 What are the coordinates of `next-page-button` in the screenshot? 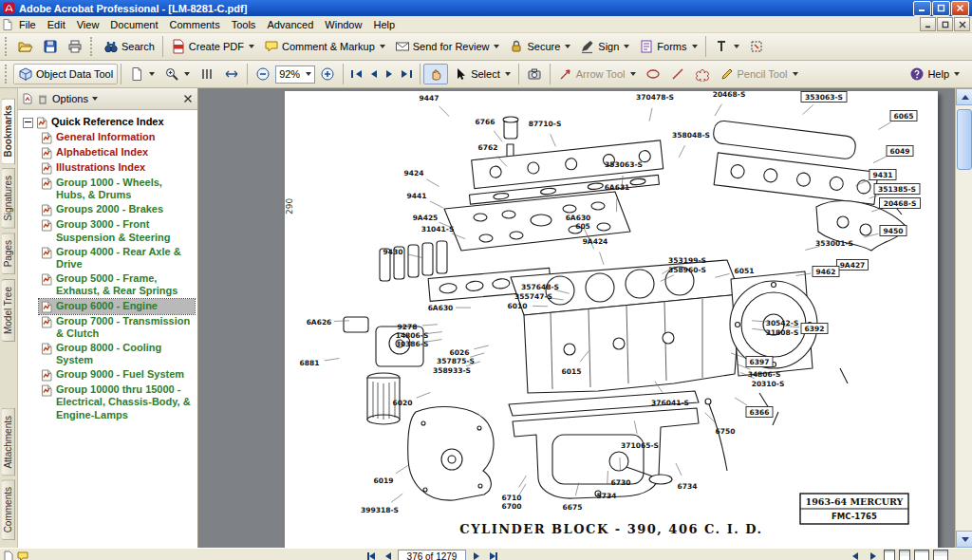 It's located at (389, 74).